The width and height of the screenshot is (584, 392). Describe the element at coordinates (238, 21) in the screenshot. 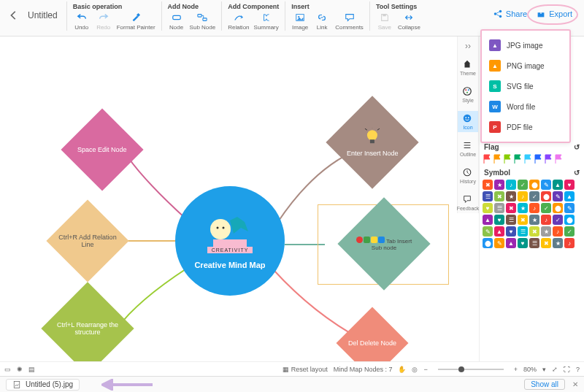

I see `relation-button: Relation` at that location.